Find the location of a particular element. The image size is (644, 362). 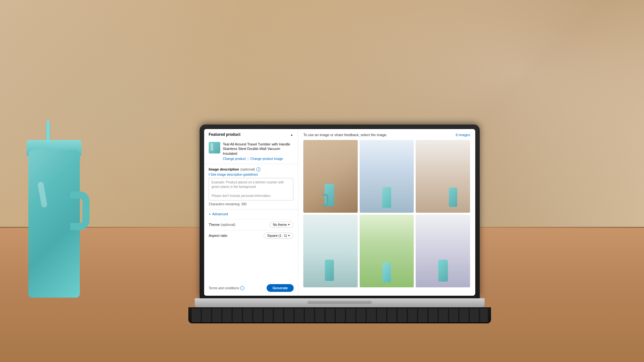

gallery-header: To use an image or share feedback, selec… is located at coordinates (387, 135).